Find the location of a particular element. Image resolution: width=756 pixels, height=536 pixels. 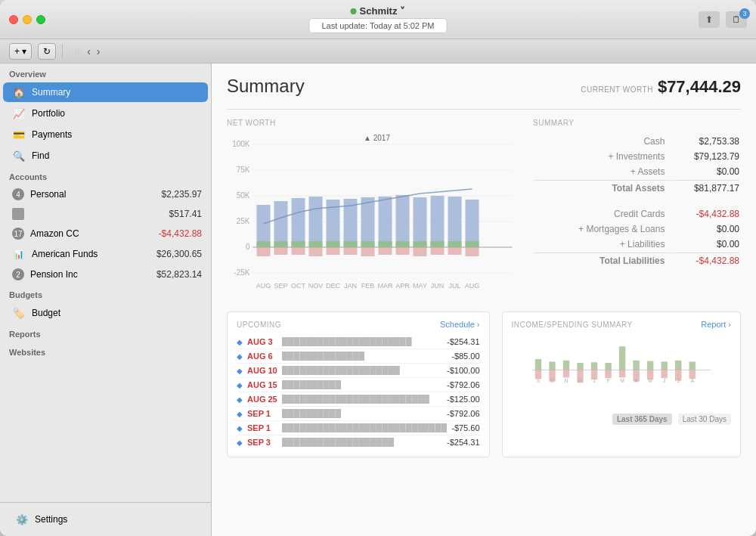

sidebar-item-amazon-cc: 17 Amazon CC -$4,432.88 is located at coordinates (106, 234).